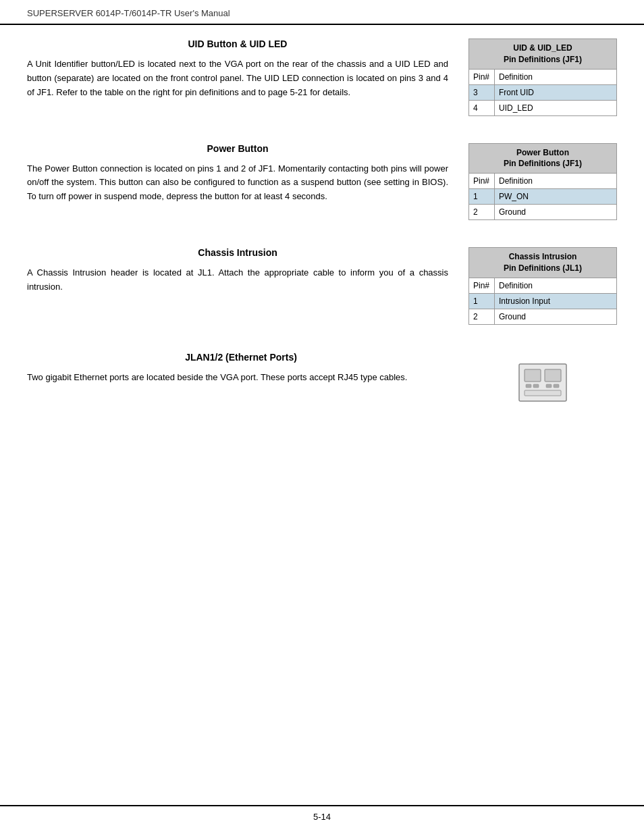 This screenshot has height=834, width=644. Describe the element at coordinates (543, 379) in the screenshot. I see `jlan-right` at that location.